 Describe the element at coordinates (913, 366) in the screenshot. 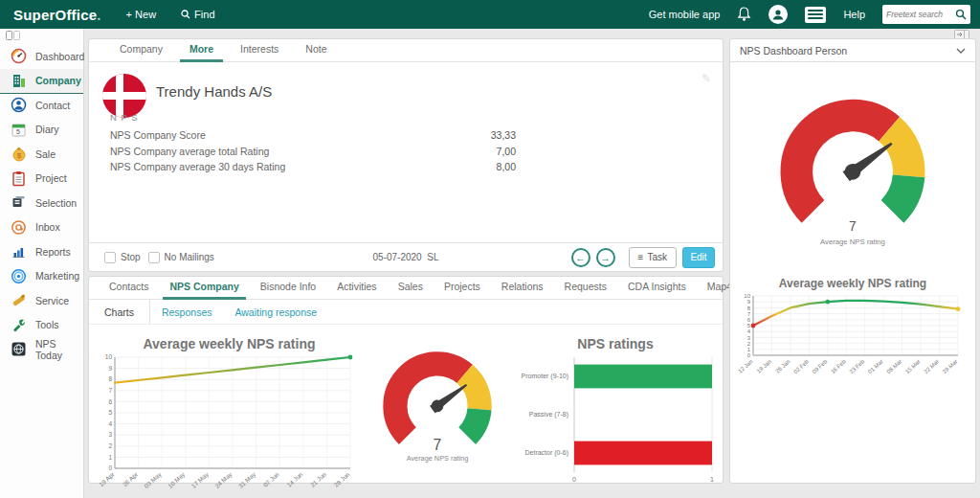

I see `svg-text: 15 Mar` at that location.